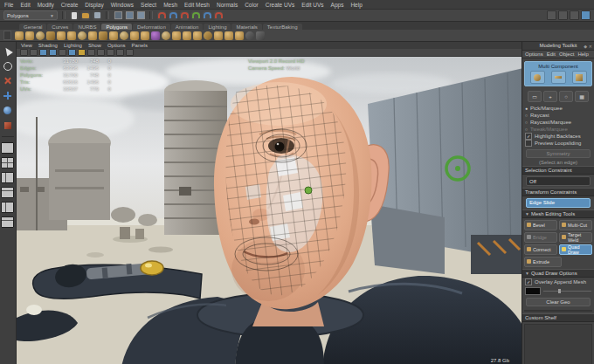  Describe the element at coordinates (566, 96) in the screenshot. I see `rotate-button: ○` at that location.